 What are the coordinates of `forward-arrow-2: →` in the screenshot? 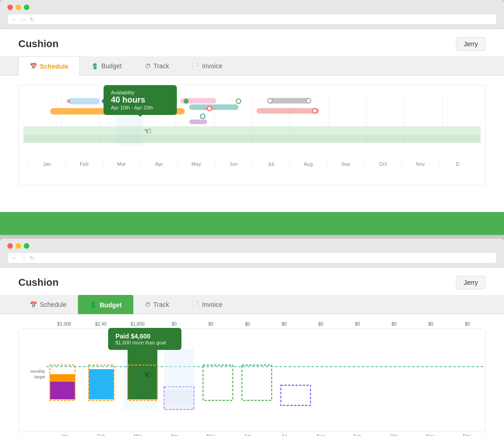 It's located at (23, 258).